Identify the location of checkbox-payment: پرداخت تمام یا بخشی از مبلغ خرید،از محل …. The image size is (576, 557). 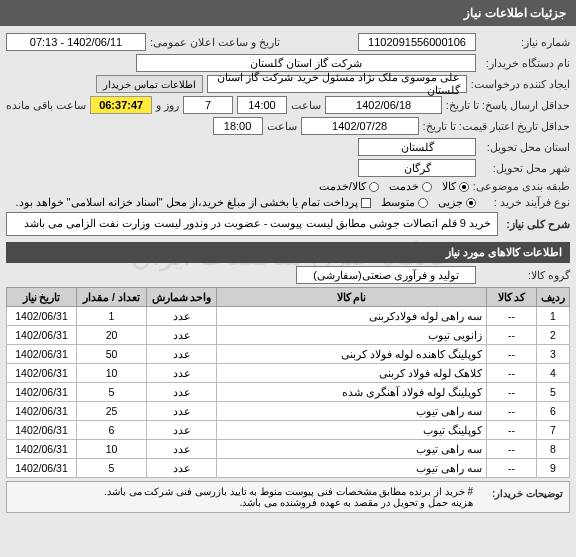
(193, 202).